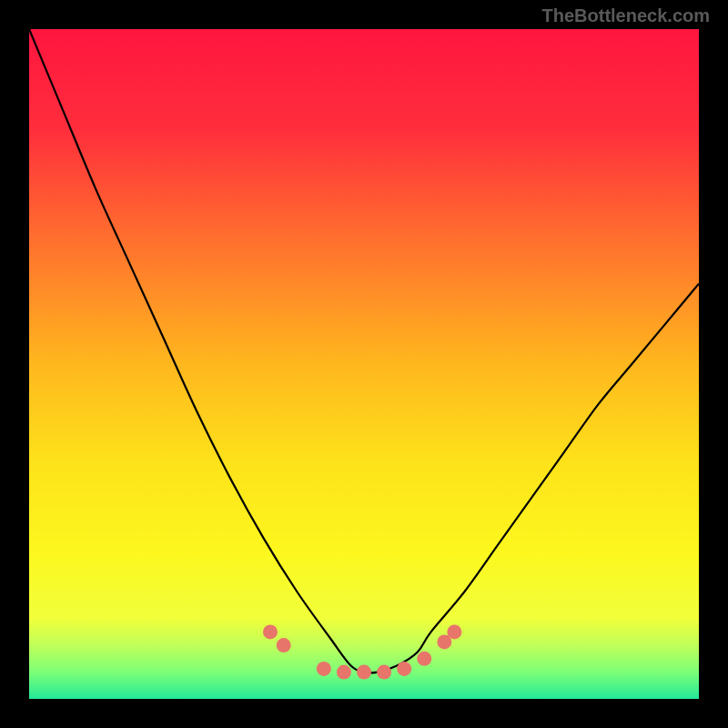 This screenshot has height=728, width=728. Describe the element at coordinates (626, 16) in the screenshot. I see `watermark-text: TheBottleneck.com` at that location.